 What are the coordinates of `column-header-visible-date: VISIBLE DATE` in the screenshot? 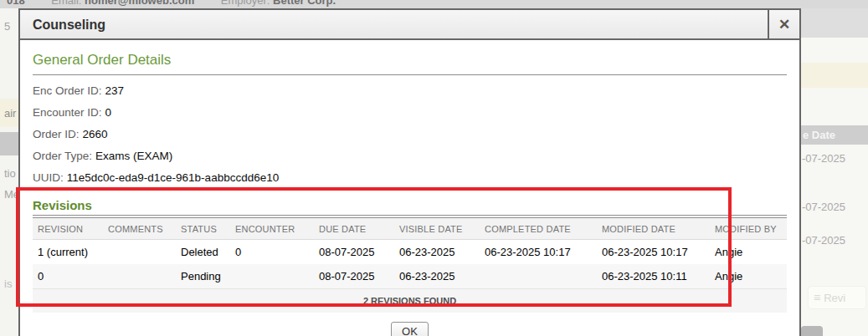 It's located at (437, 229).